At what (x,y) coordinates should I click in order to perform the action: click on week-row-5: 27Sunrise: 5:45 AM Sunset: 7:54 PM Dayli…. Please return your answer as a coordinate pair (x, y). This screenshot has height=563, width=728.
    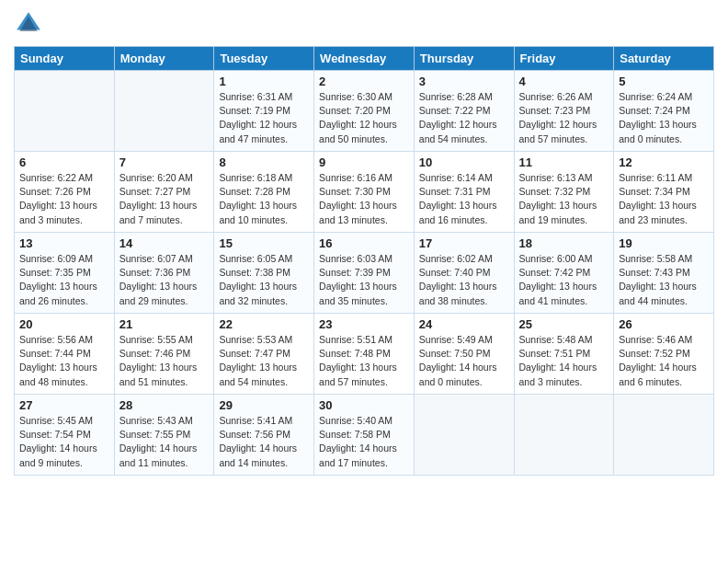
    Looking at the image, I should click on (364, 435).